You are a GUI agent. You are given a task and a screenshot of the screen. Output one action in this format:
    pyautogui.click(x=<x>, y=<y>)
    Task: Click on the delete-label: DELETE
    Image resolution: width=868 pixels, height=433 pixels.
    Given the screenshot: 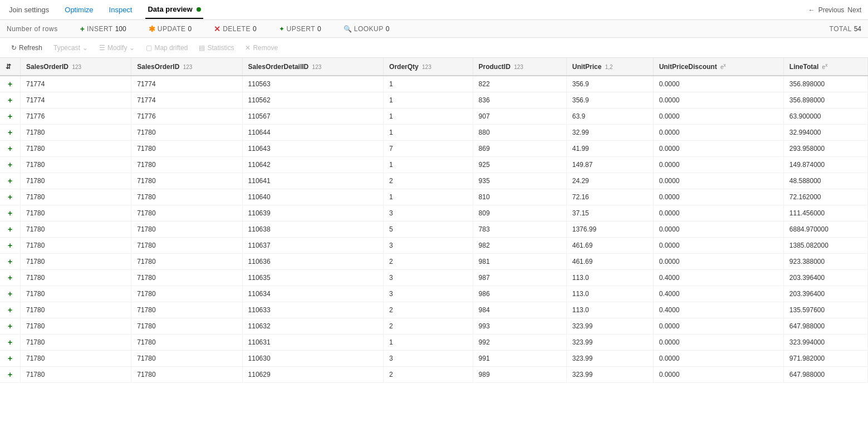 What is the action you would take?
    pyautogui.click(x=237, y=29)
    